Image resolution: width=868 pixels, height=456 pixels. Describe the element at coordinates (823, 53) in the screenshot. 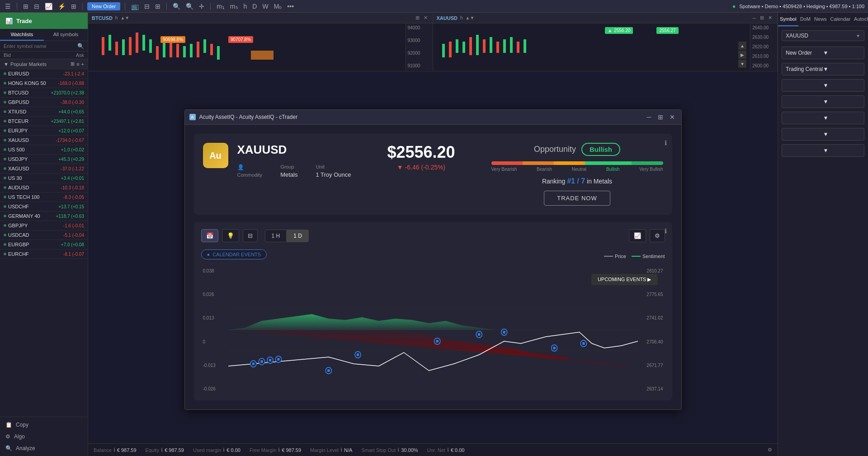

I see `new-order-dropdown: New Order ▼` at that location.